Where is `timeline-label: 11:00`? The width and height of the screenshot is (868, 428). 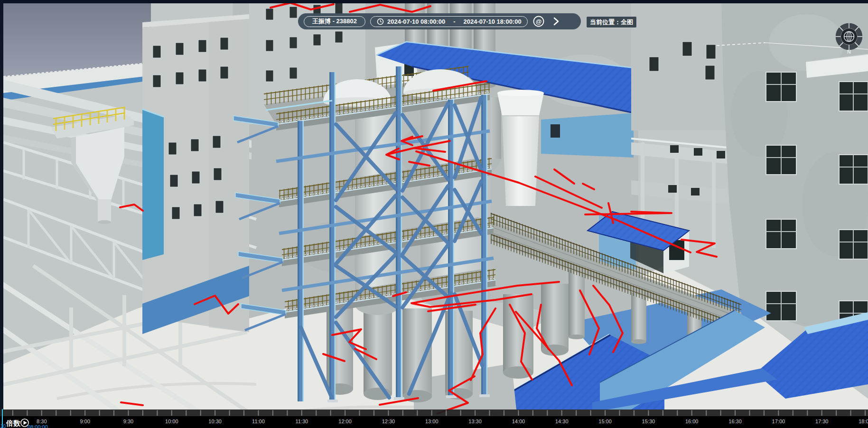
timeline-label: 11:00 is located at coordinates (258, 421).